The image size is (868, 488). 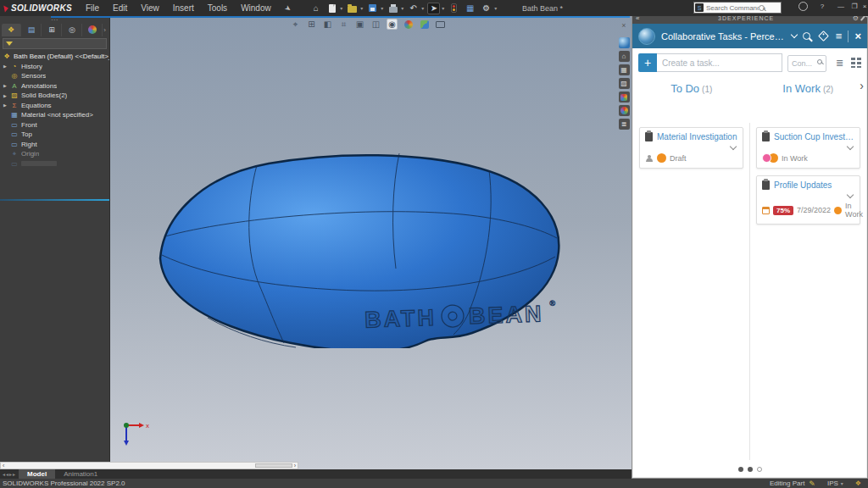 I want to click on menu-insert: Insert, so click(x=183, y=8).